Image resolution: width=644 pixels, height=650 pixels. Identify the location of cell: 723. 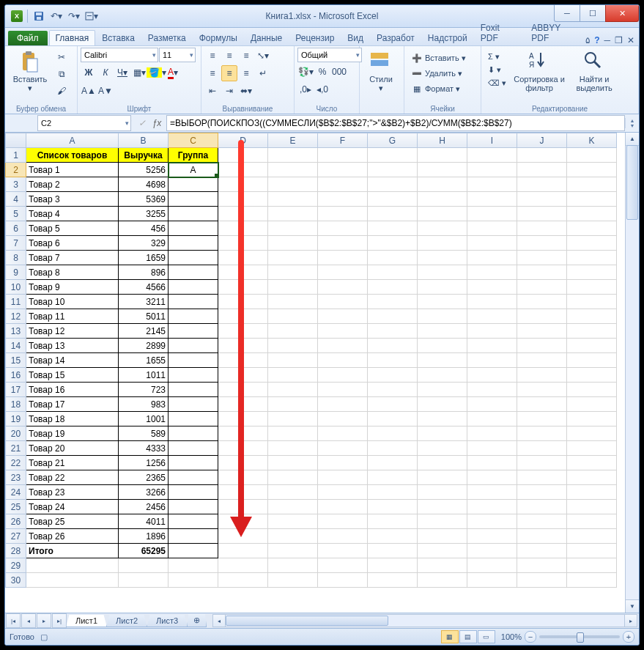
(144, 390).